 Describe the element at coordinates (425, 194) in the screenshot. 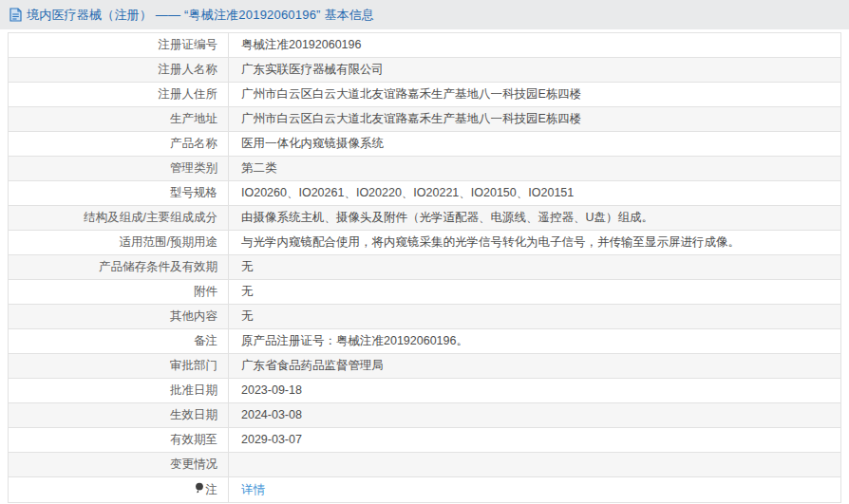

I see `table-row: 型号规格 IO20260、IO20261、IO20220、IO20221、IO2…` at that location.